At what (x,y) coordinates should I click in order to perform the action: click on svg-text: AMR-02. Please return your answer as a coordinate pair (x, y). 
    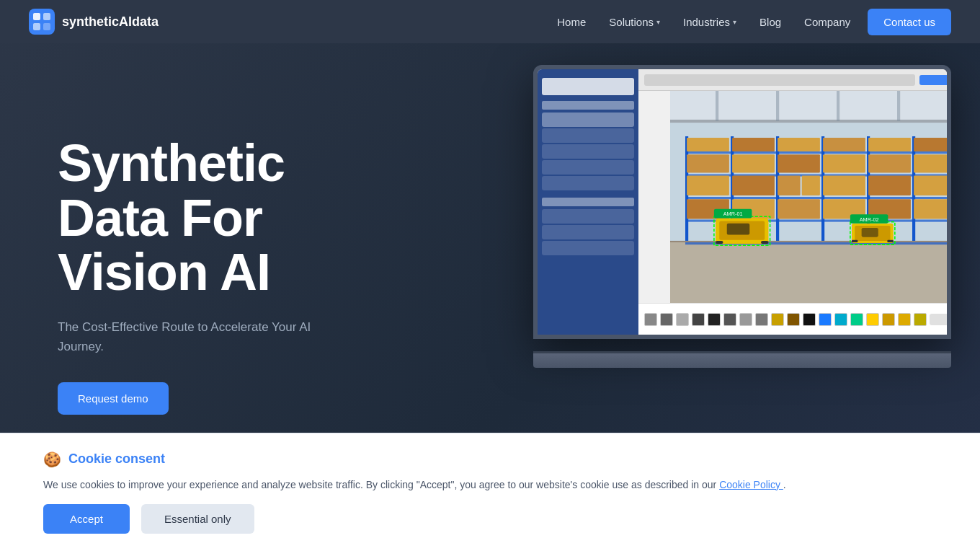
    Looking at the image, I should click on (869, 219).